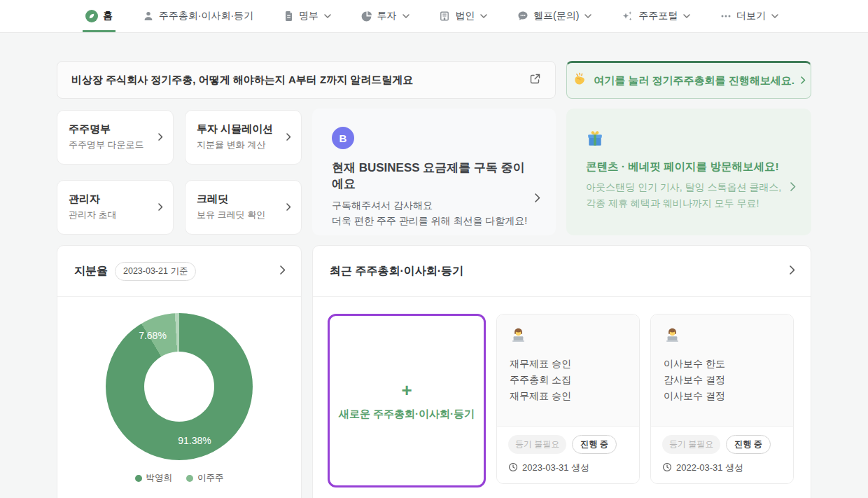 The height and width of the screenshot is (498, 868). What do you see at coordinates (407, 401) in the screenshot?
I see `new-meeting-card: + 새로운 주주총회·이사회·등기` at bounding box center [407, 401].